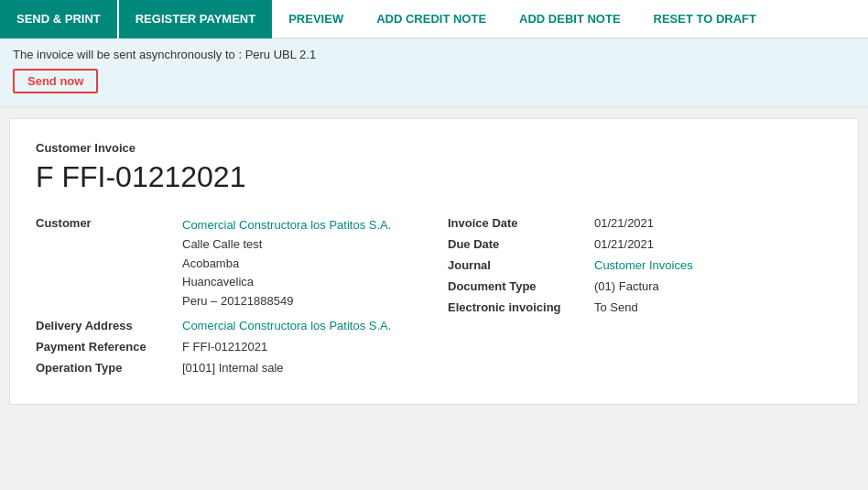 Image resolution: width=868 pixels, height=490 pixels. Describe the element at coordinates (287, 282) in the screenshot. I see `address-line3: Huancavelica` at that location.